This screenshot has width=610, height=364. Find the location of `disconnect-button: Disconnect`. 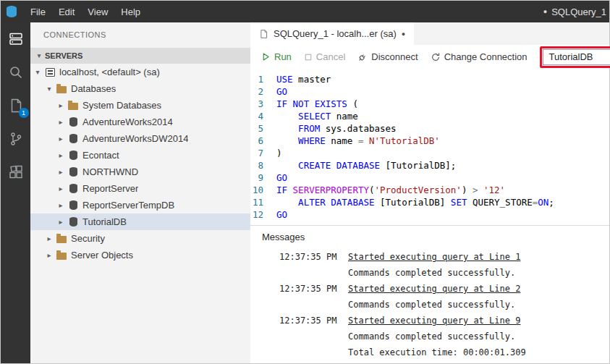

disconnect-button: Disconnect is located at coordinates (388, 56).